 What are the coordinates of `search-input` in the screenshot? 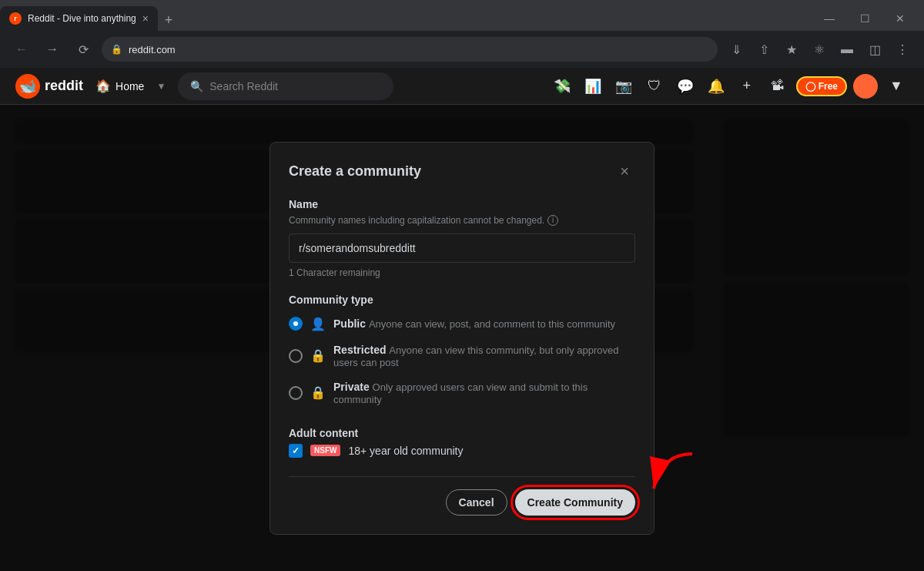 It's located at (296, 86).